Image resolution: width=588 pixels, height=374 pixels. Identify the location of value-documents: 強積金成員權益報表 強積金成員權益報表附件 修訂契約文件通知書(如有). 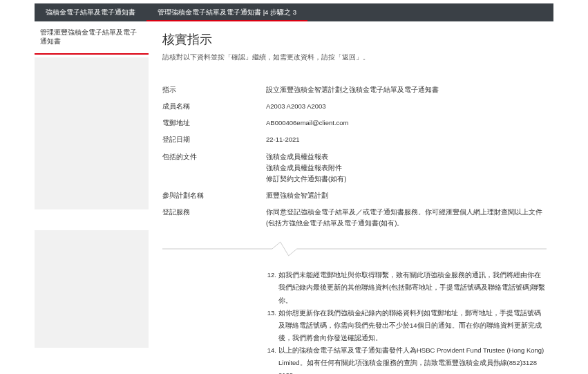
(406, 168).